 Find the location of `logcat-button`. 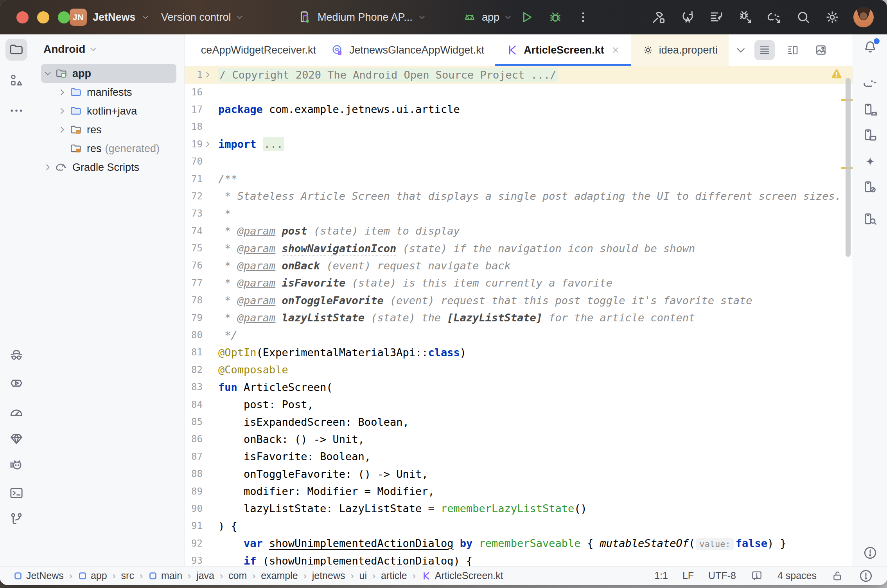

logcat-button is located at coordinates (16, 465).